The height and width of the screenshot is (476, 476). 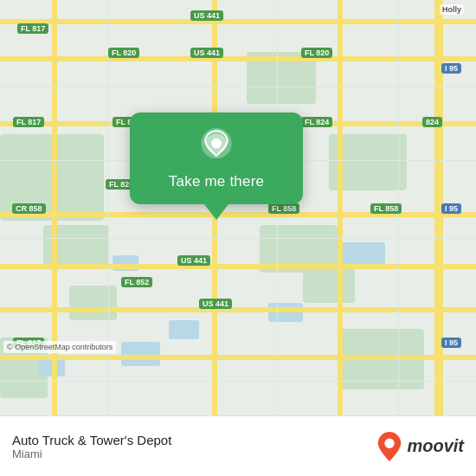 What do you see at coordinates (92, 447) in the screenshot?
I see `place-info: Auto Truck & Tower's Depot Miami` at bounding box center [92, 447].